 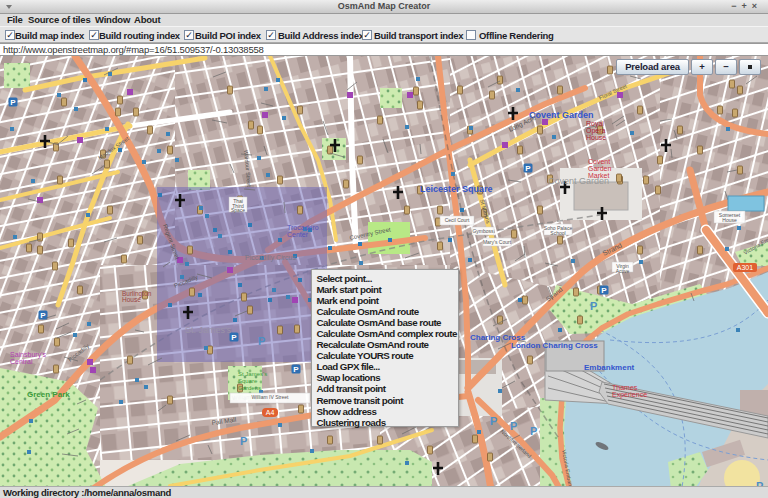 What do you see at coordinates (554, 346) in the screenshot?
I see `svg-text: London Charing Cross` at bounding box center [554, 346].